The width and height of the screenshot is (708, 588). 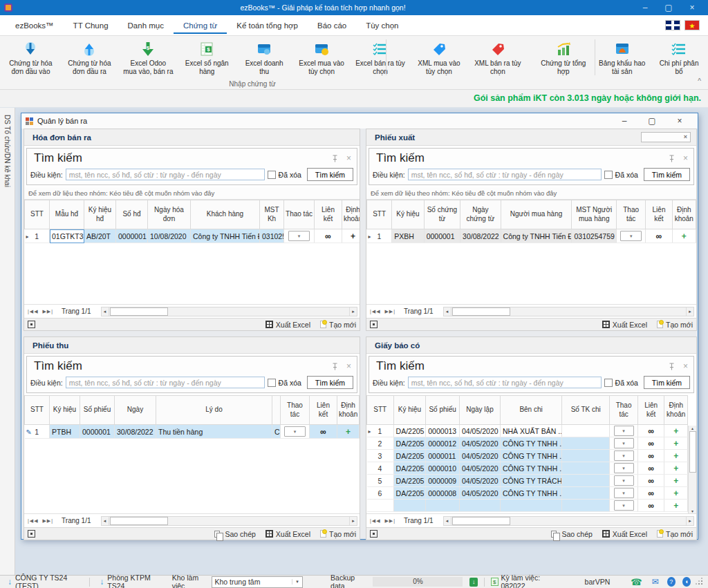 What do you see at coordinates (97, 410) in the screenshot?
I see `column-header: Số phiếu` at bounding box center [97, 410].